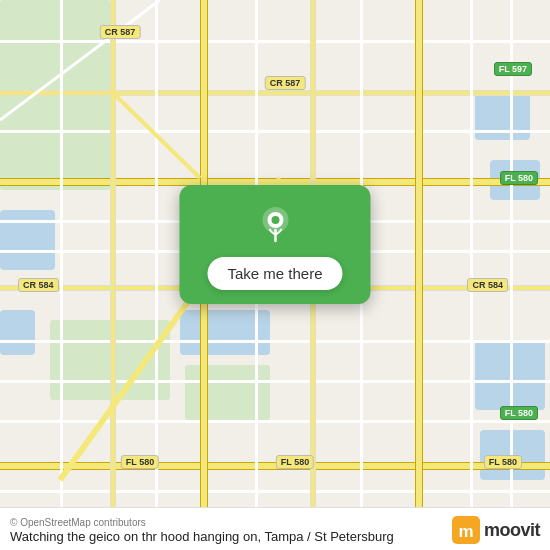 The height and width of the screenshot is (550, 550). What do you see at coordinates (275, 224) in the screenshot?
I see `location-pin-icon` at bounding box center [275, 224].